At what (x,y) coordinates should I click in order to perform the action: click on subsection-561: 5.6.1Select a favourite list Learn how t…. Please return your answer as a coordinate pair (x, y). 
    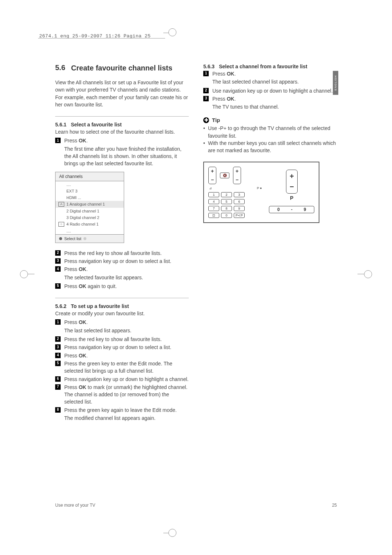
    Looking at the image, I should click on (122, 206).